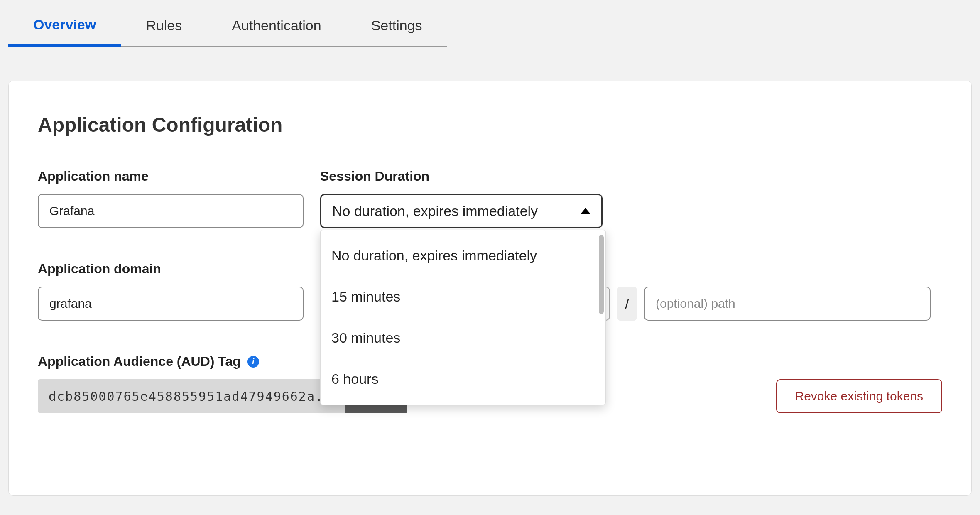 The width and height of the screenshot is (980, 515). What do you see at coordinates (171, 176) in the screenshot?
I see `app-name-label: Application name` at bounding box center [171, 176].